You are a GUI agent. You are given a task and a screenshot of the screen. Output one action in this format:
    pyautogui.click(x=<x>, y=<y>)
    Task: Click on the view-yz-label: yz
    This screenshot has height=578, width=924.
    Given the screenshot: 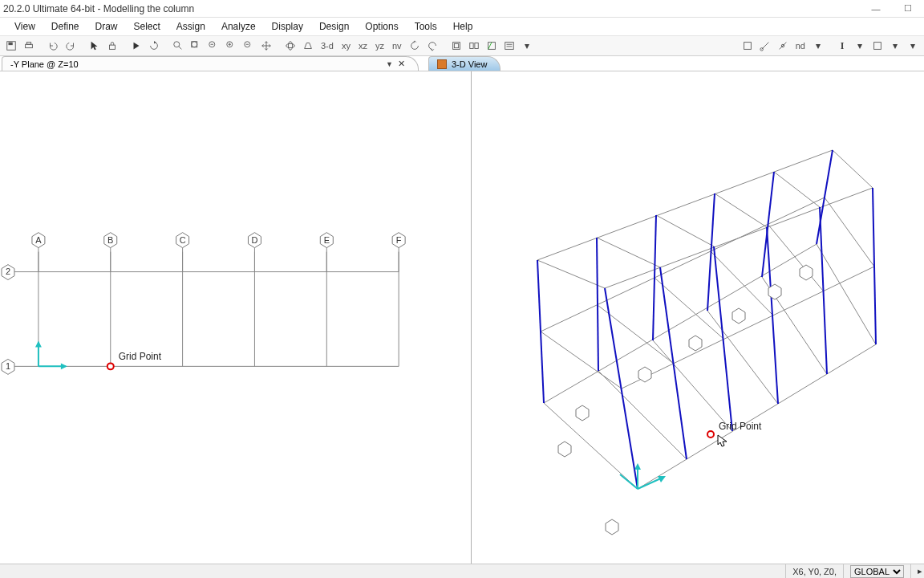 What is the action you would take?
    pyautogui.click(x=380, y=46)
    